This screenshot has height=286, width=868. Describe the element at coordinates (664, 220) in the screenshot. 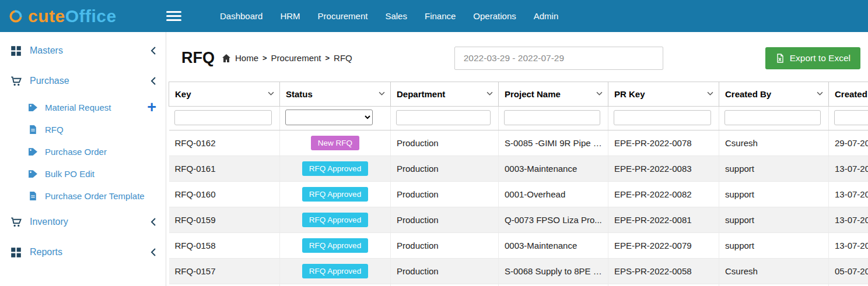

I see `cell-pr-key: EPE-PR-2022-0081` at that location.